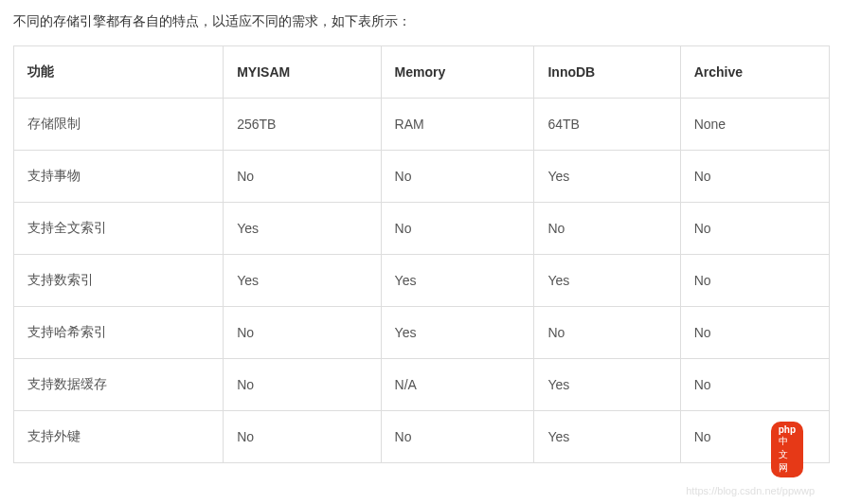 The image size is (843, 504). Describe the element at coordinates (302, 125) in the screenshot. I see `cell-value: 256TB` at that location.